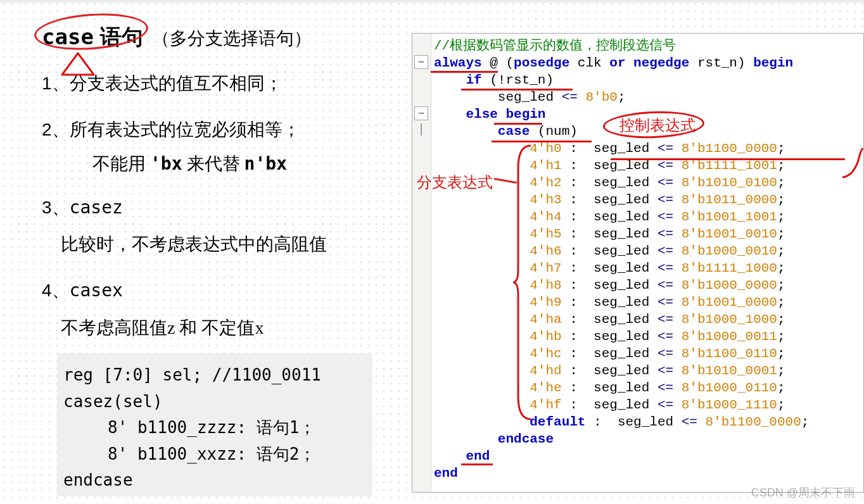 The width and height of the screenshot is (864, 504). What do you see at coordinates (215, 375) in the screenshot?
I see `example-line-1: reg [7:0] sel; //1100_0011` at bounding box center [215, 375].